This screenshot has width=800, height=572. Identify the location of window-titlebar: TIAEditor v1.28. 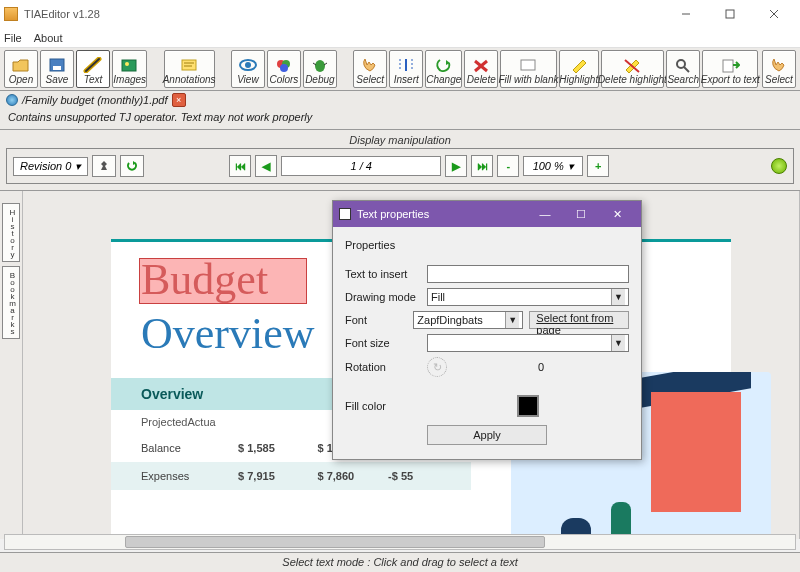
(400, 14).